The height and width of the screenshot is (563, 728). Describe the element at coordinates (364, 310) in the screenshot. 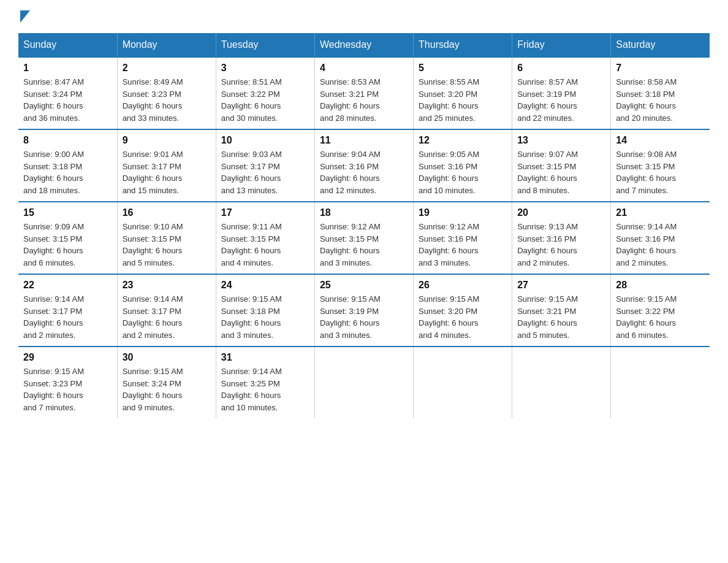

I see `week-row-4: 22 Sunrise: 9:14 AM Sunset: 3:17 PM Dayl…` at that location.